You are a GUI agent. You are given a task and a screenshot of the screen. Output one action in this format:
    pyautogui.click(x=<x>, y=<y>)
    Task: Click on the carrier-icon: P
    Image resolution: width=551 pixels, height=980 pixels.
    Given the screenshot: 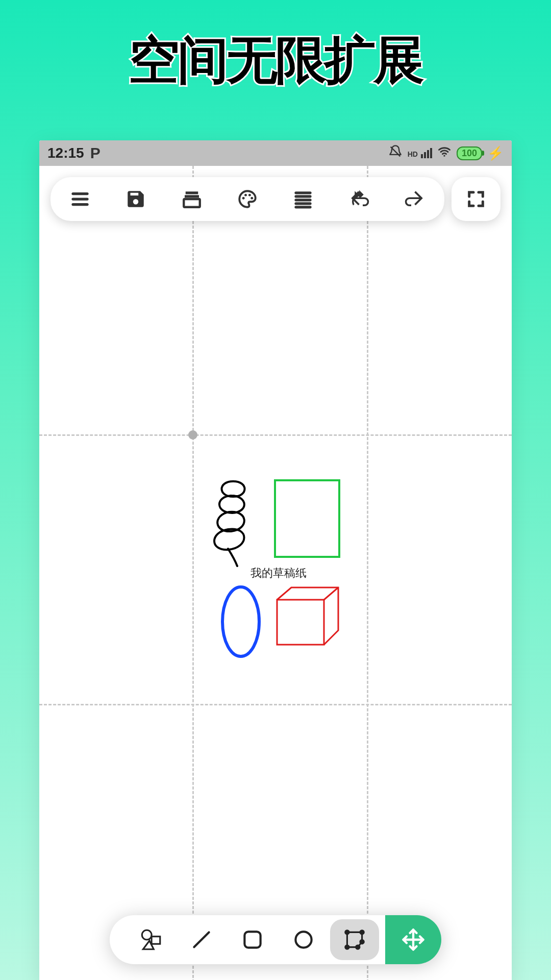 What is the action you would take?
    pyautogui.click(x=95, y=153)
    